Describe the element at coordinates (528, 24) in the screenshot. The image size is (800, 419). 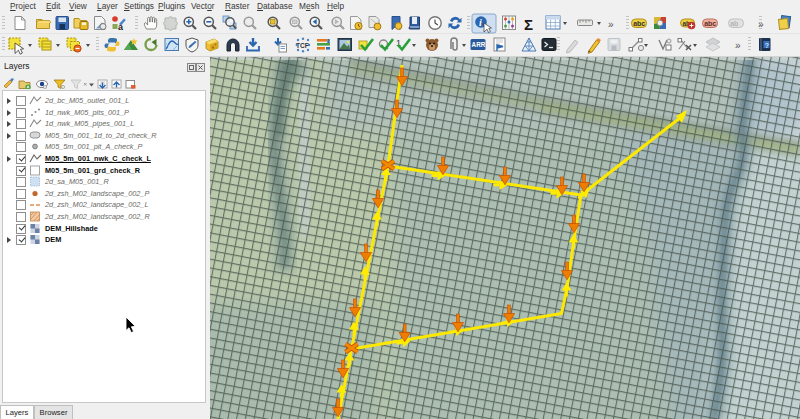
I see `svg-text: Σ` at that location.